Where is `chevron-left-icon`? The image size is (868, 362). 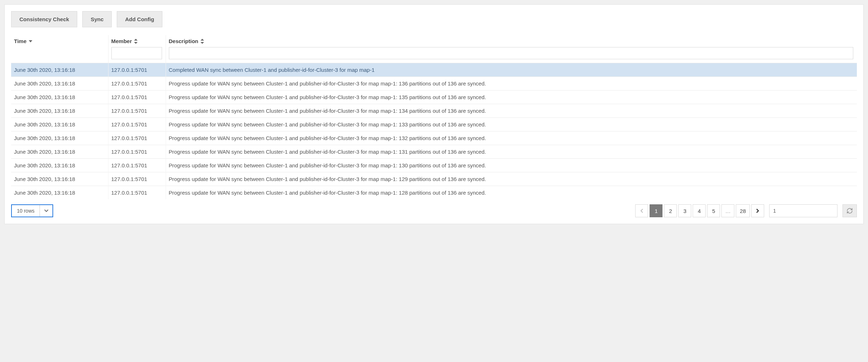 chevron-left-icon is located at coordinates (642, 211).